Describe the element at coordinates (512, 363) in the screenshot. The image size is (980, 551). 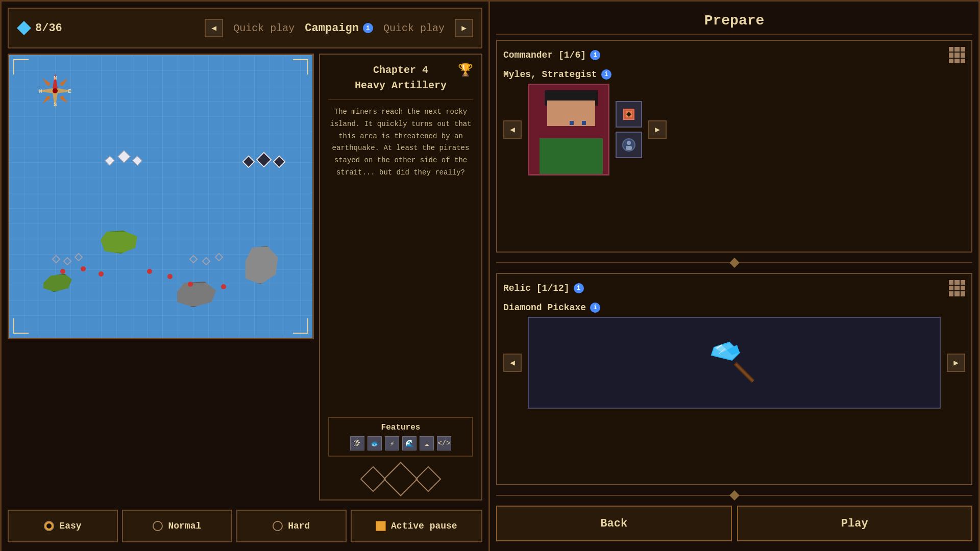
I see `relic-prev-arrow: ◀` at that location.